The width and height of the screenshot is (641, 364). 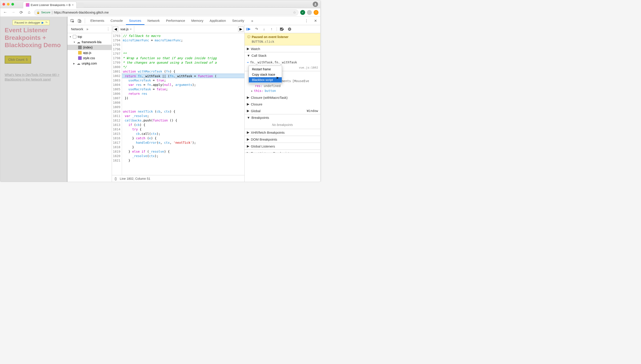 I want to click on tree-item-index: (index), so click(x=90, y=48).